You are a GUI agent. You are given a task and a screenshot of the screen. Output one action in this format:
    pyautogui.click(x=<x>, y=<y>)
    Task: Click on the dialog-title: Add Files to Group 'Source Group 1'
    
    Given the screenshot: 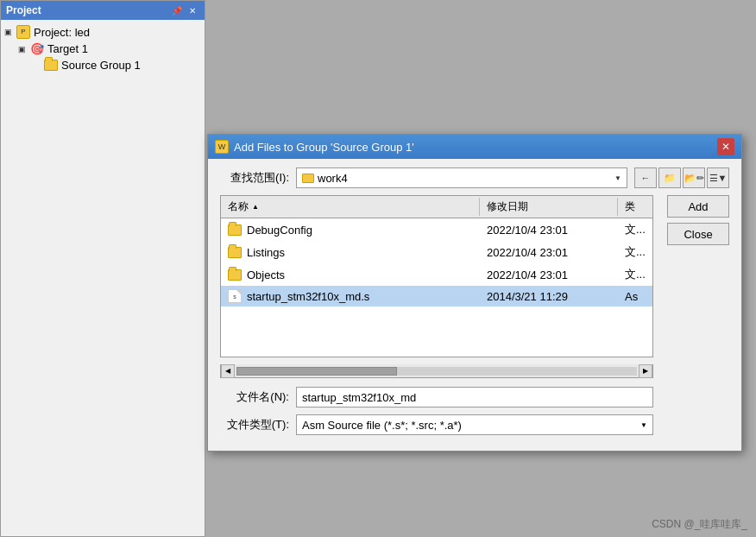 What is the action you would take?
    pyautogui.click(x=324, y=147)
    